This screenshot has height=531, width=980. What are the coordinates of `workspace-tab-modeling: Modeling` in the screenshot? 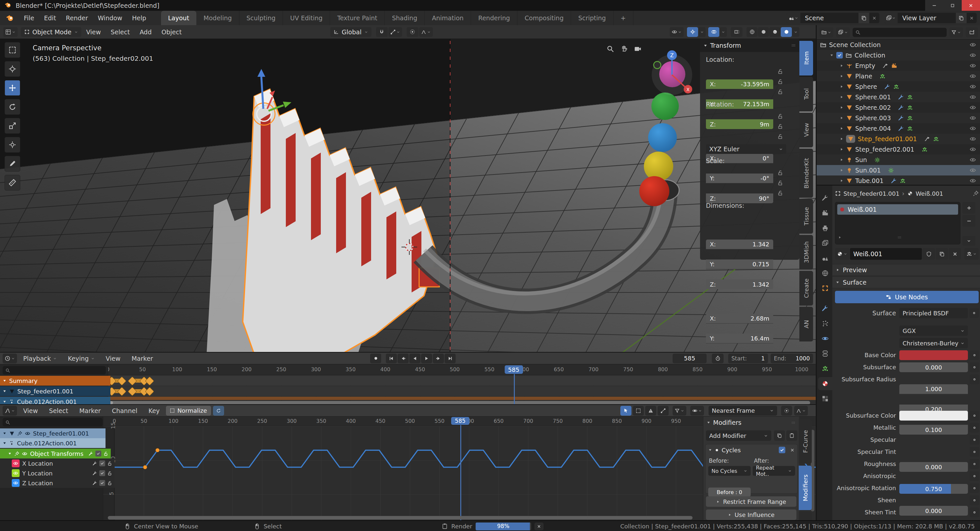 It's located at (218, 18).